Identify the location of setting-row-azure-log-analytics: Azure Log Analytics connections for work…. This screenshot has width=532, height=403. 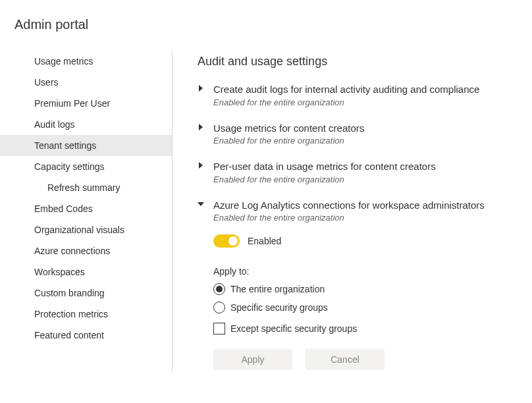
(359, 211).